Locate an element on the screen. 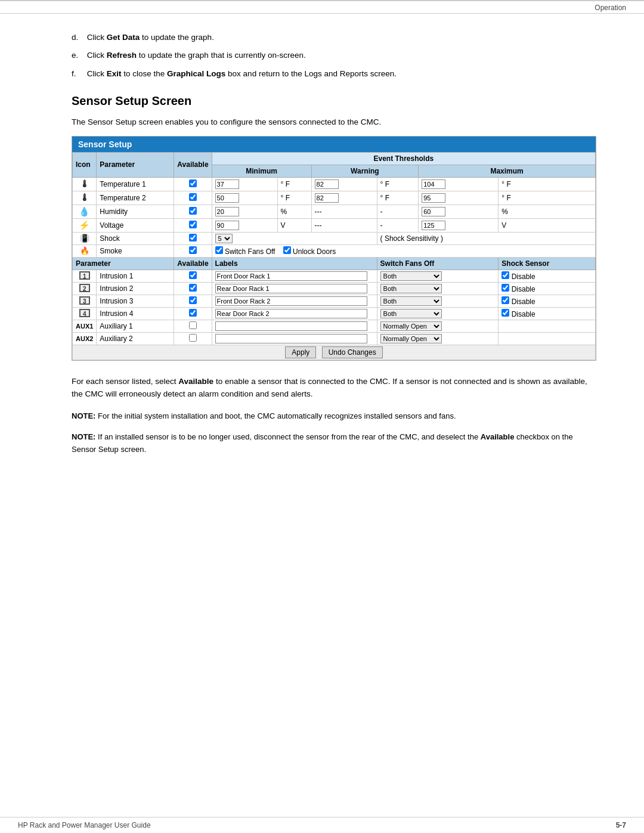 The height and width of the screenshot is (833, 644). fans-select-aux1: Normally OpenBothNormally Closed is located at coordinates (411, 326).